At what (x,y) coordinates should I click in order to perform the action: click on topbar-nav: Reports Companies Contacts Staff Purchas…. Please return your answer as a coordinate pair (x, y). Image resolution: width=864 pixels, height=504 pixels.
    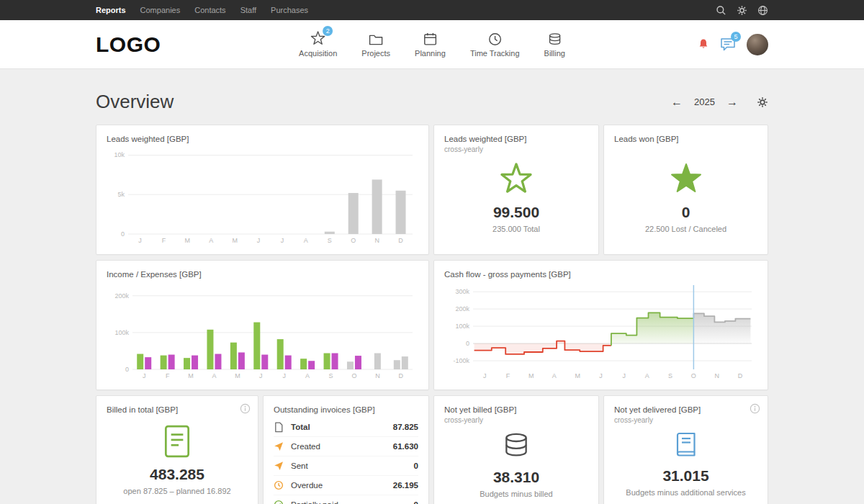
    Looking at the image, I should click on (202, 10).